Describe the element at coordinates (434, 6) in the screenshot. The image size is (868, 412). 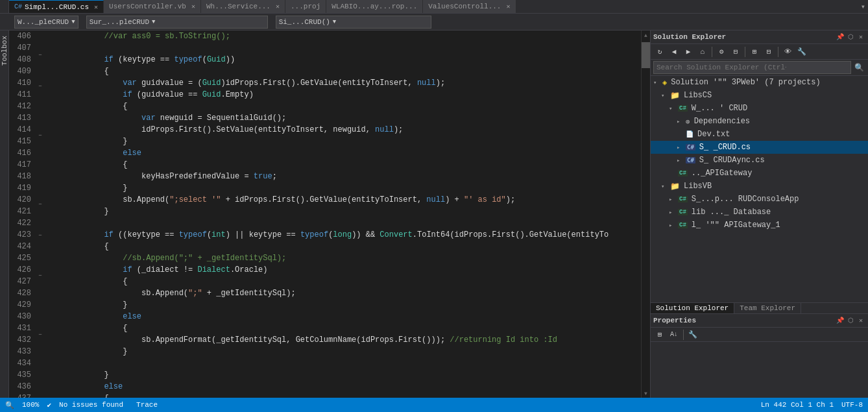
I see `tab-bar: C# Simpl...CRUD.cs ✕ UsersController.vb …` at that location.